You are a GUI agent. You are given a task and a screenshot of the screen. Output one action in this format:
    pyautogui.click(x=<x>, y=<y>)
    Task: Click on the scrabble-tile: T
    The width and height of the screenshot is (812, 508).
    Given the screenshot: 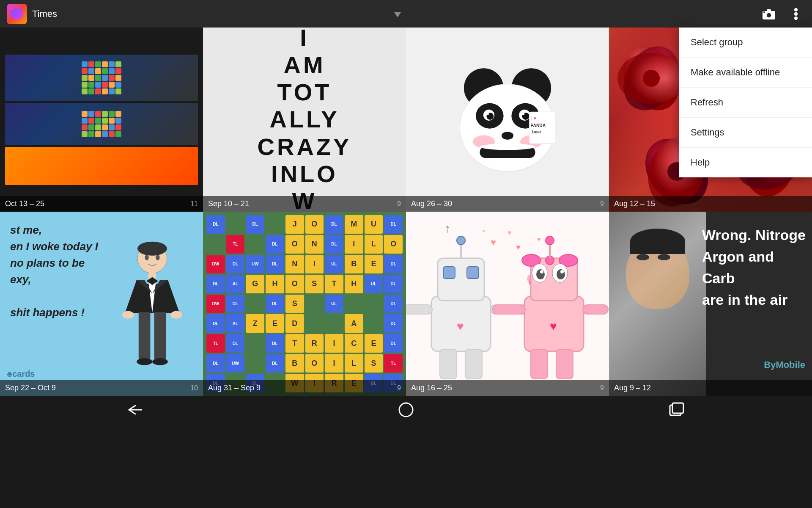 What is the action you would take?
    pyautogui.click(x=334, y=284)
    